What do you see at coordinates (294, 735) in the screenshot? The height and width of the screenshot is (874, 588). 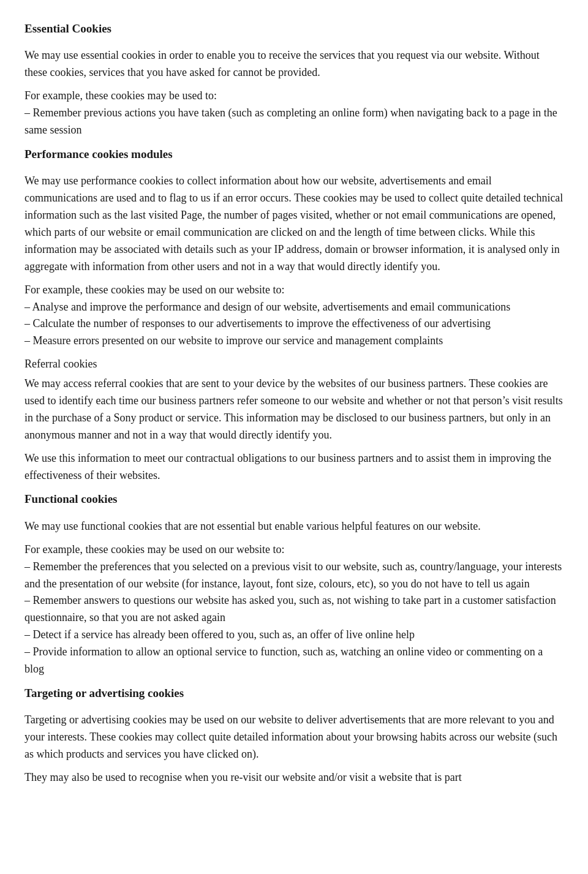 I see `targeting-cookies-section: Targeting or advertising cookies Targeti…` at bounding box center [294, 735].